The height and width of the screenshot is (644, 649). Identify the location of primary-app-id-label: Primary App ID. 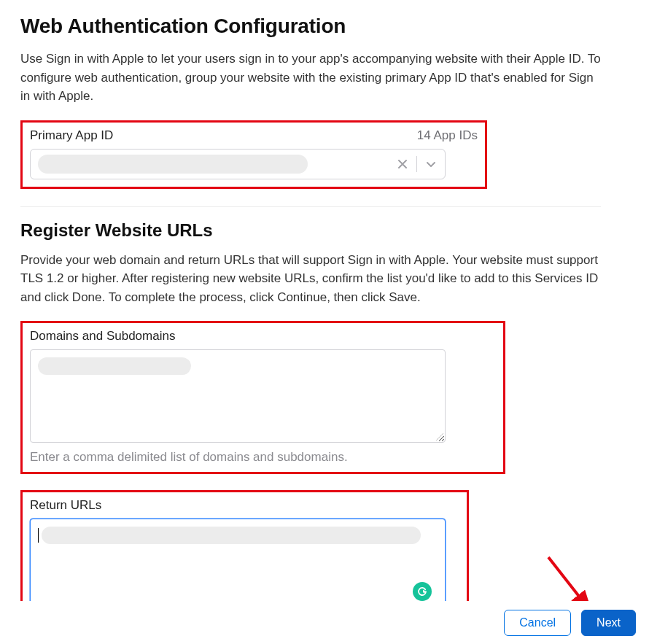
(71, 136).